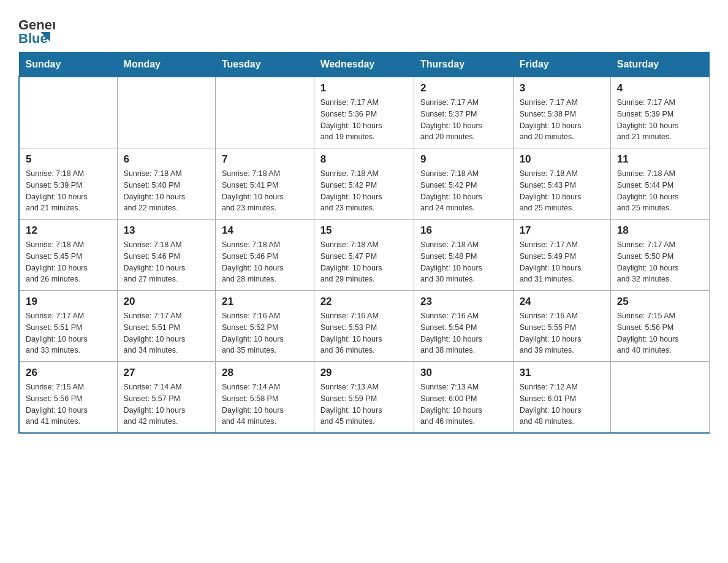  What do you see at coordinates (364, 29) in the screenshot?
I see `page-header: General Blue` at bounding box center [364, 29].